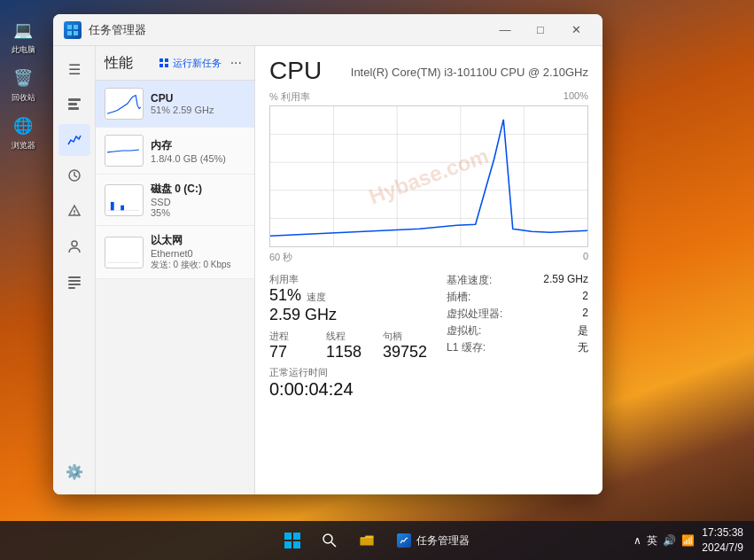  What do you see at coordinates (124, 104) in the screenshot?
I see `cpu-mini-chart` at bounding box center [124, 104].